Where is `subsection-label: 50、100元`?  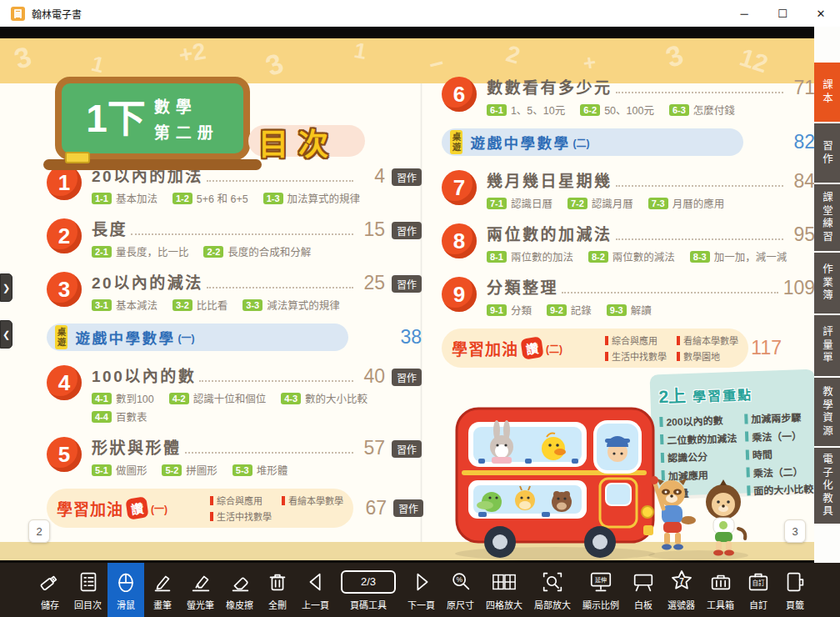
subsection-label: 50、100元 is located at coordinates (629, 110).